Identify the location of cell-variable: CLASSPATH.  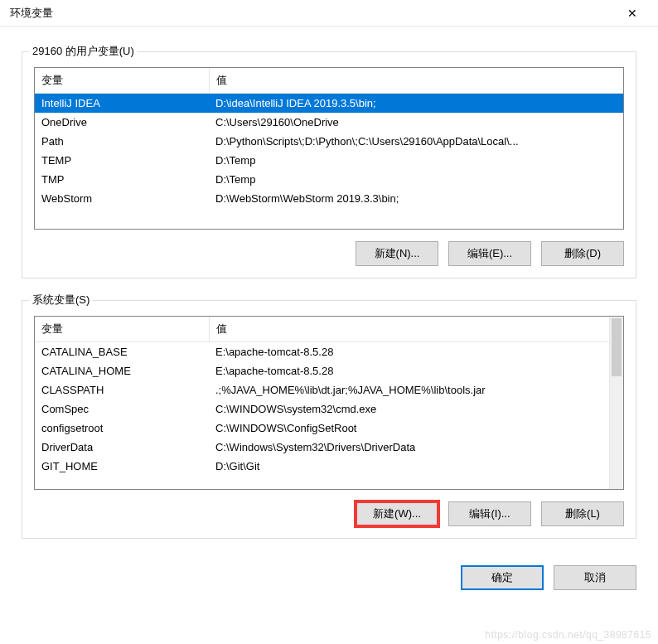
(122, 390).